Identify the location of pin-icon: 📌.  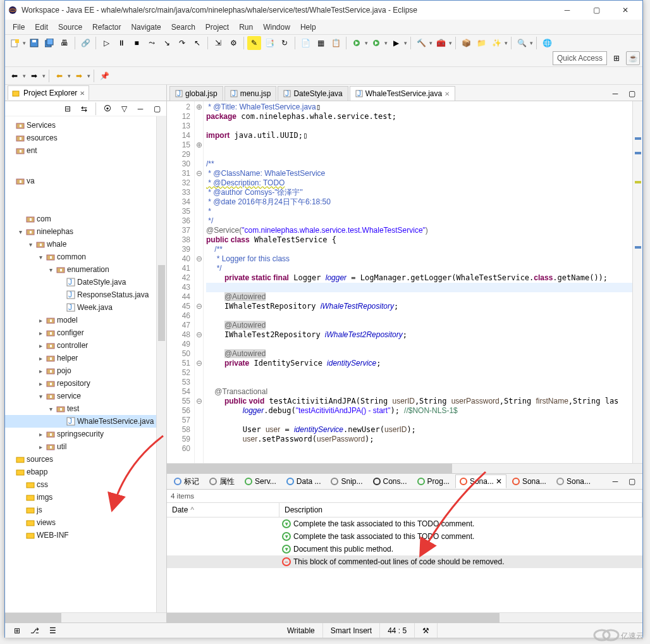
(104, 76).